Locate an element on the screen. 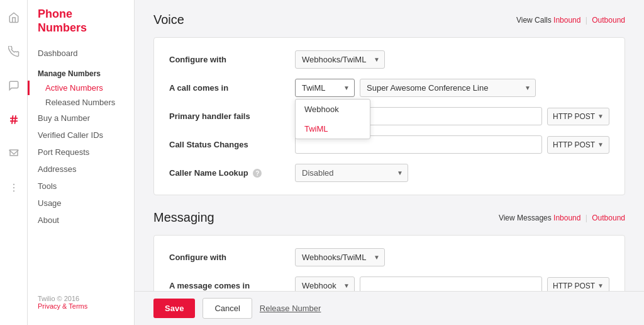  messaging-configure-wrapper: Webhooks/TwiML ▼ is located at coordinates (340, 257).